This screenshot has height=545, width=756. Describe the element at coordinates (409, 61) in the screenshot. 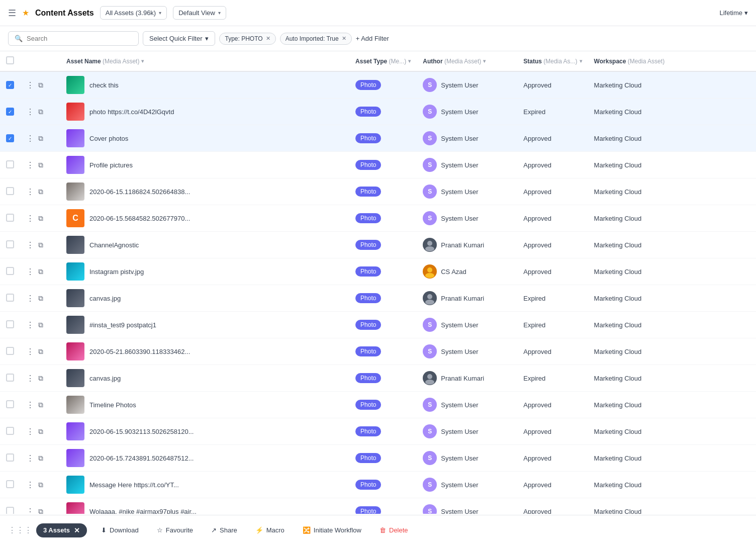

I see `sort-type-icon: ▾` at that location.